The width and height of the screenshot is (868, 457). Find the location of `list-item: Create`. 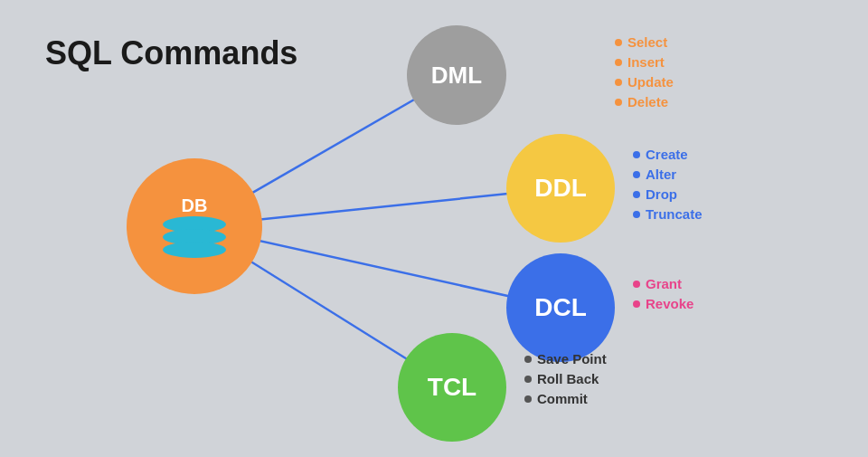

list-item: Create is located at coordinates (667, 154).